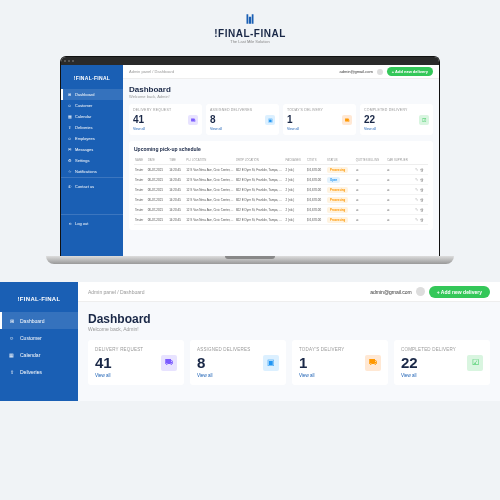  Describe the element at coordinates (289, 329) in the screenshot. I see `page-subtitle: Welcome back, Admin!` at that location.